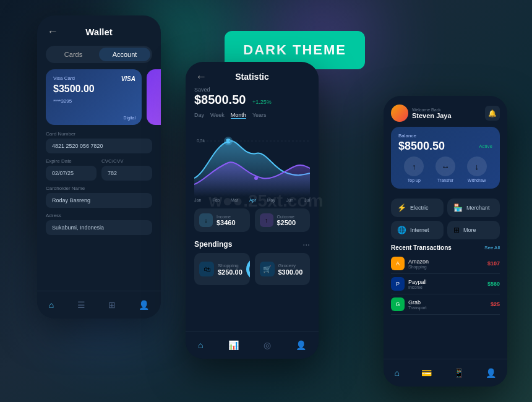 The image size is (532, 402). What do you see at coordinates (306, 244) in the screenshot?
I see `spendings-menu-icon: ···` at bounding box center [306, 244].